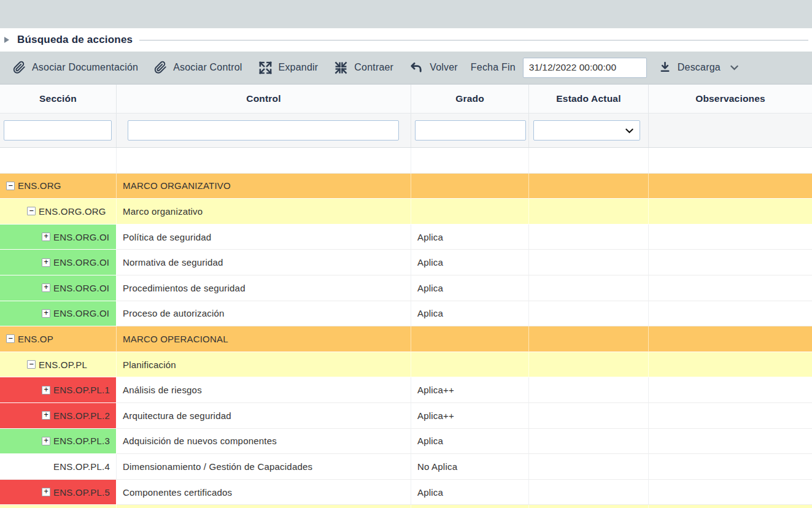  I want to click on asociar-documentacion-label: Asociar Documentación, so click(85, 67).